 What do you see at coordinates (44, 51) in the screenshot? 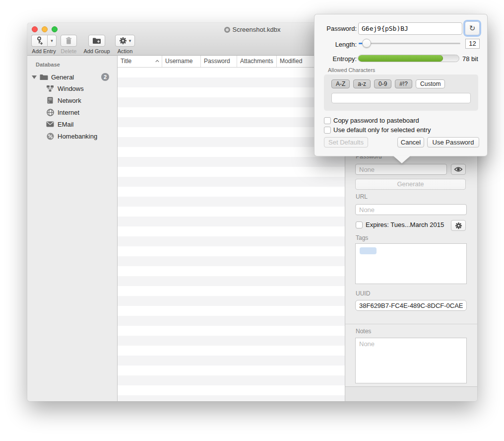
I see `add-entry-label: Add Entry` at bounding box center [44, 51].